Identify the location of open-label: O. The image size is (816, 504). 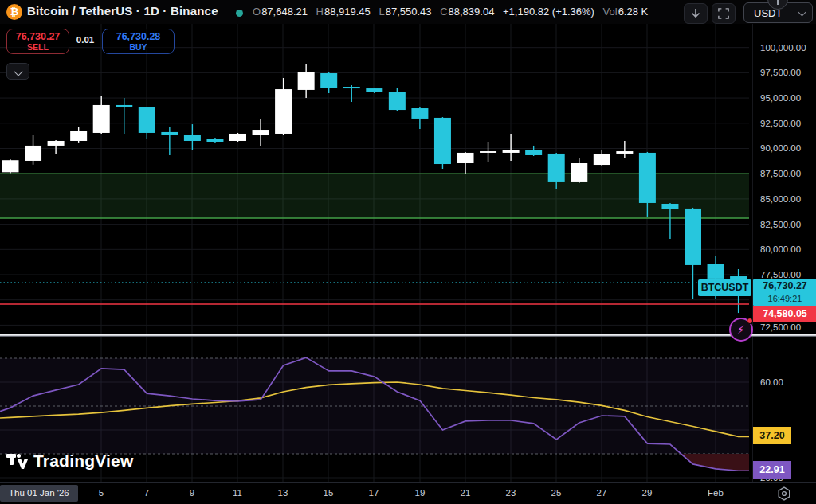
(257, 11).